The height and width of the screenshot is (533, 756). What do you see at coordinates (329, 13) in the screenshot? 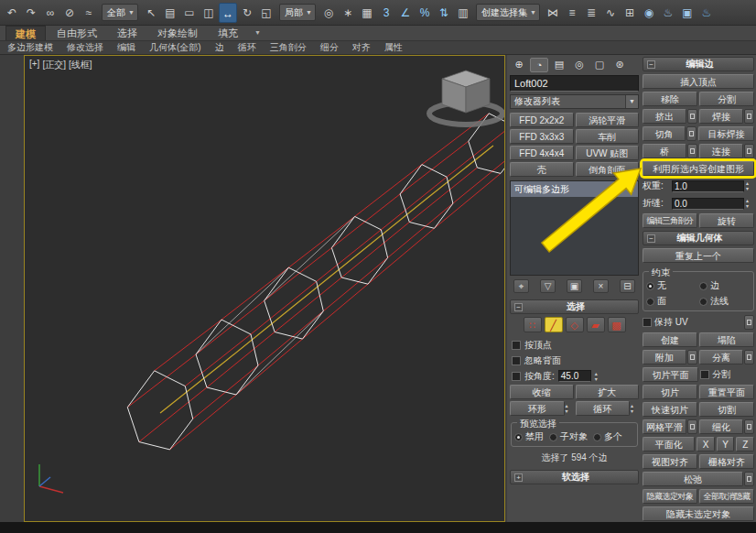
I see `use-center-icon: ◎` at bounding box center [329, 13].